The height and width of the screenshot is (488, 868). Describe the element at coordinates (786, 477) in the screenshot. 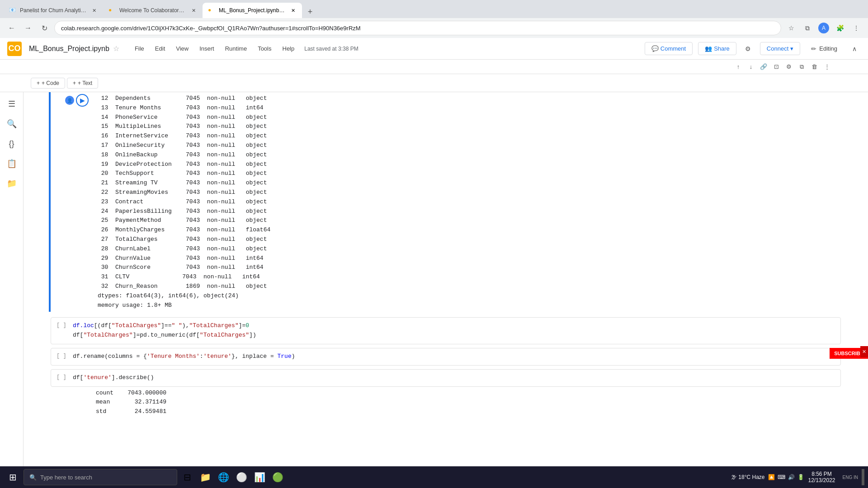

I see `taskbar-tray: 🔼 ⌨ 🔊 🔋` at that location.